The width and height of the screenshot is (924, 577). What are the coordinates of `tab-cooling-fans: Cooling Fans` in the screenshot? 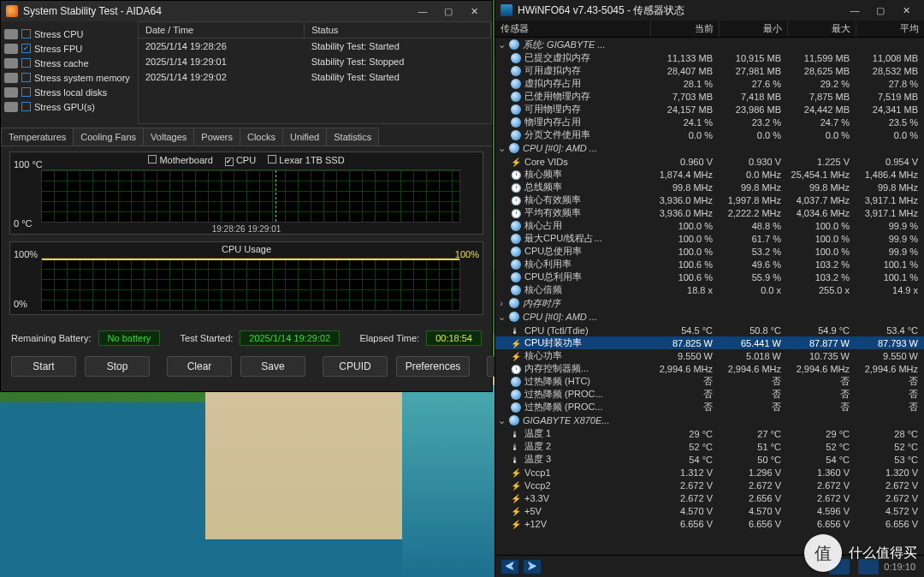 It's located at (108, 137).